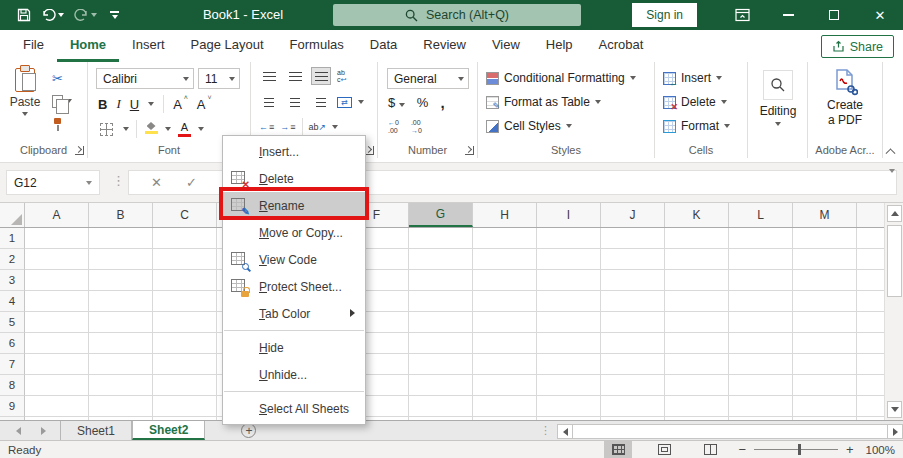 The image size is (903, 458). Describe the element at coordinates (633, 364) in the screenshot. I see `cell-J7` at that location.